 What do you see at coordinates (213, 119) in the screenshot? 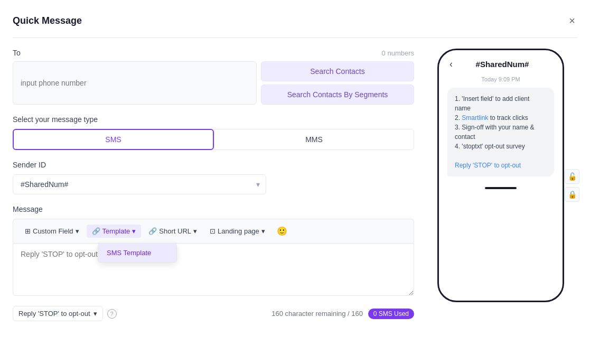
I see `message-type-label: Select your message type` at bounding box center [213, 119].